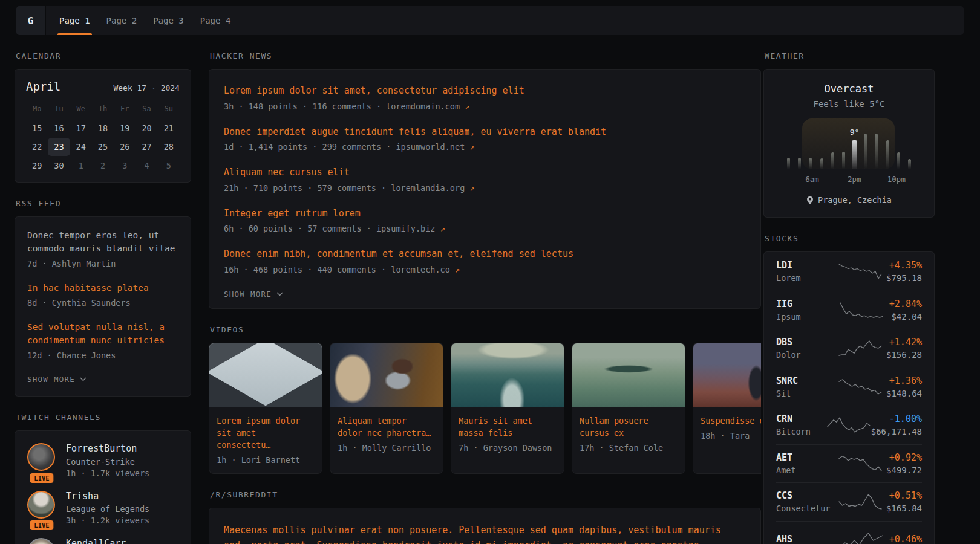 This screenshot has height=544, width=980. I want to click on calendar-day-header: Th, so click(103, 109).